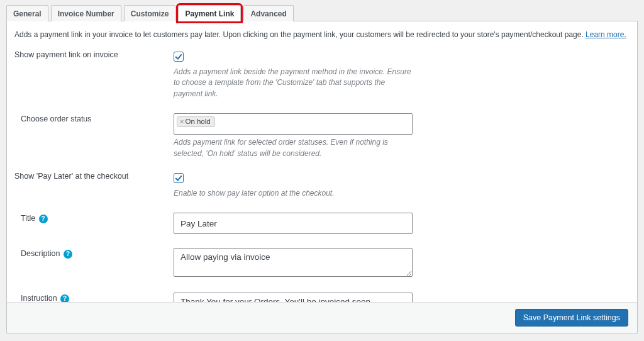 Image resolution: width=644 pixels, height=341 pixels. What do you see at coordinates (606, 35) in the screenshot?
I see `learn-more-link: Learn more.` at bounding box center [606, 35].